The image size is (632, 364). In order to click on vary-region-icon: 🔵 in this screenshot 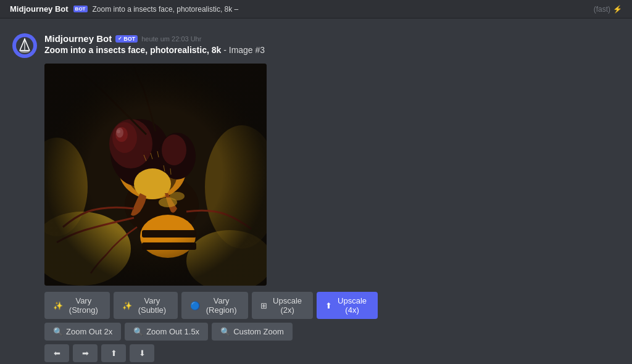, I will do `click(195, 306)`.